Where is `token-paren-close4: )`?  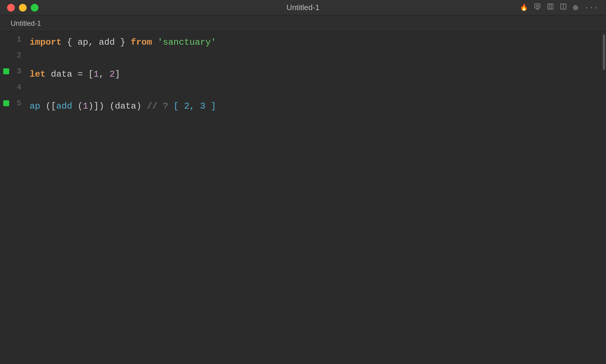 token-paren-close4: ) is located at coordinates (141, 106).